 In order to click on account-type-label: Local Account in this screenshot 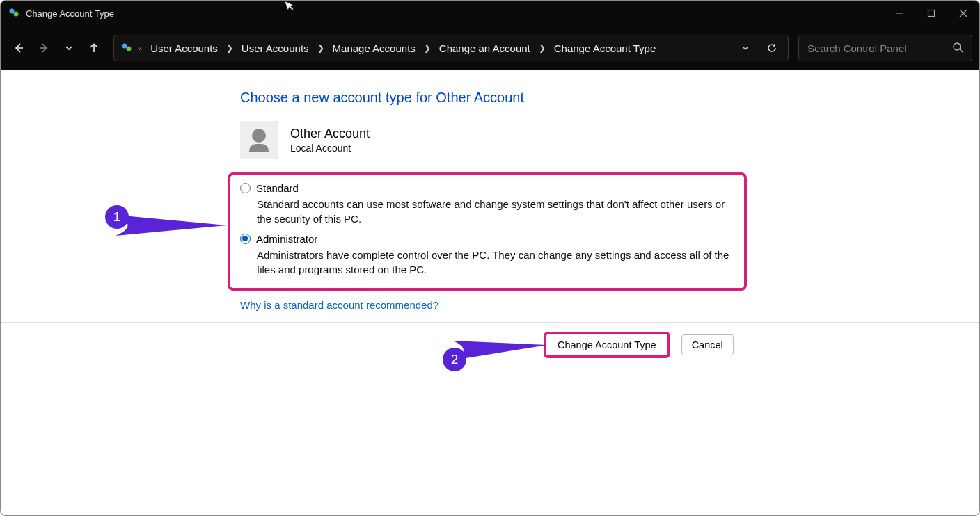, I will do `click(330, 148)`.